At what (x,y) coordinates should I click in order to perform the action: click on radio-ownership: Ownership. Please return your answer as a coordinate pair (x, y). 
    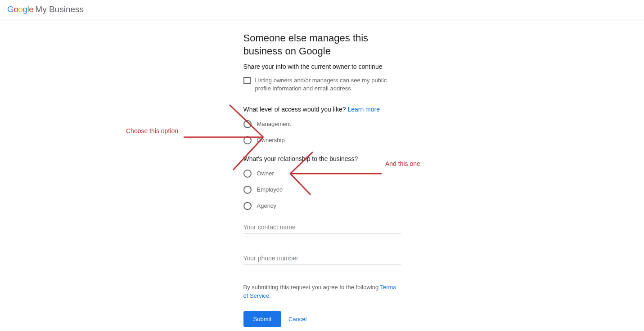
    Looking at the image, I should click on (322, 140).